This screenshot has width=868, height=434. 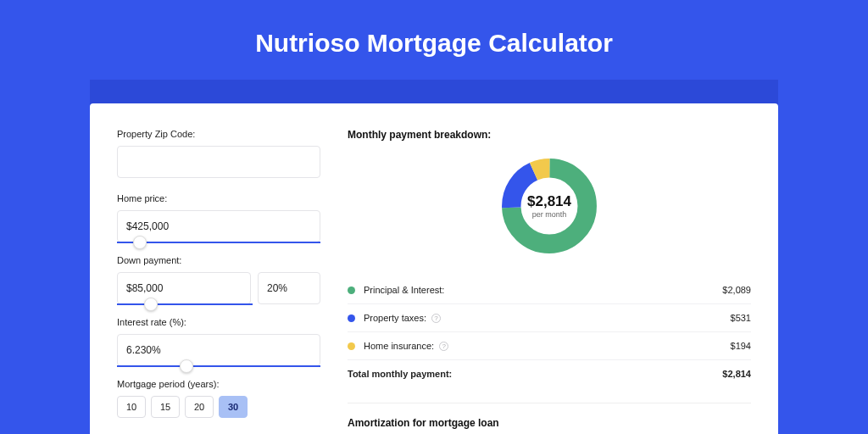 What do you see at coordinates (151, 304) in the screenshot?
I see `down-payment-slider-thumb` at bounding box center [151, 304].